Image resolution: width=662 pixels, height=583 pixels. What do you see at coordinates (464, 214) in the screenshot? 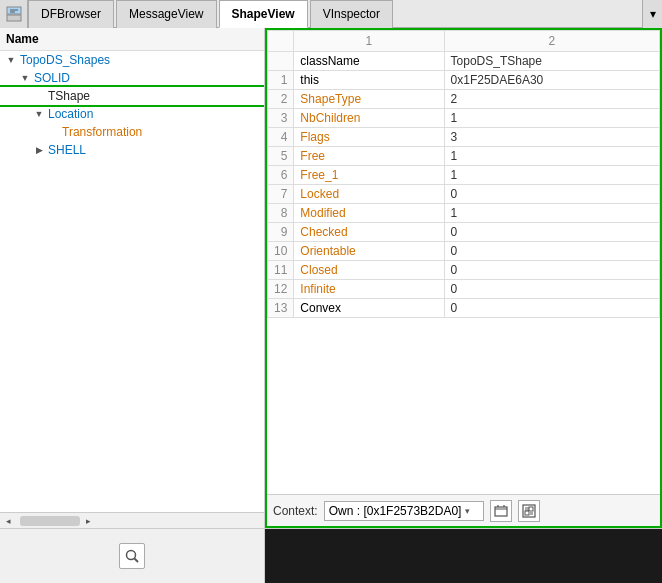
I see `table-row: 8Modified1` at bounding box center [464, 214].